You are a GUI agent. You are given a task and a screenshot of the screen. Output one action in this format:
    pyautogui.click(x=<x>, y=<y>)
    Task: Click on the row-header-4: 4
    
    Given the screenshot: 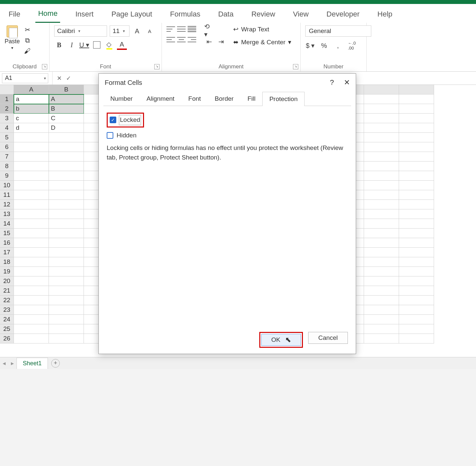 What is the action you would take?
    pyautogui.click(x=7, y=128)
    